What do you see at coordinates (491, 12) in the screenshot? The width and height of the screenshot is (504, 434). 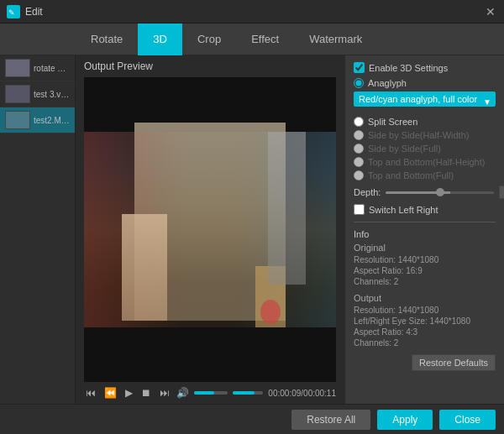 I see `close-window-button: ✕` at bounding box center [491, 12].